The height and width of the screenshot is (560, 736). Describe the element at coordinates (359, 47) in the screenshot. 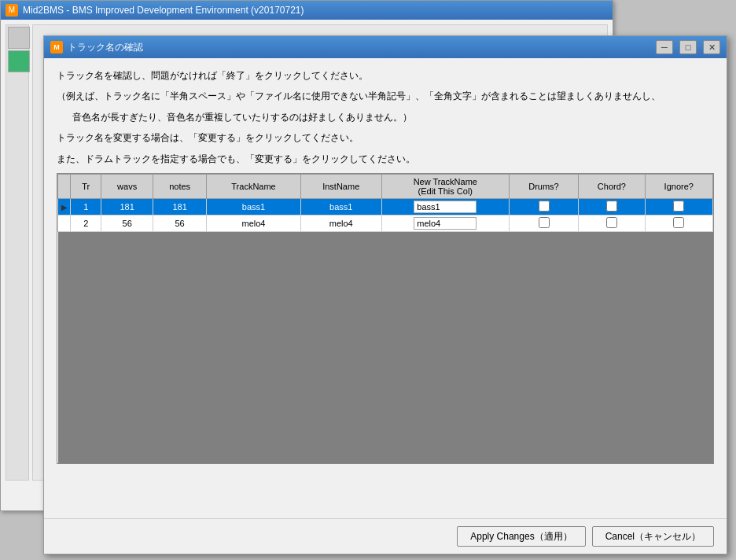

I see `modal-title: トラック名の確認` at that location.